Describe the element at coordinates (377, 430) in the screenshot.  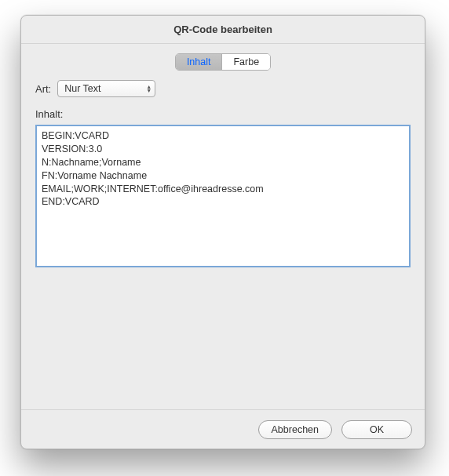
I see `ok-button: OK` at that location.